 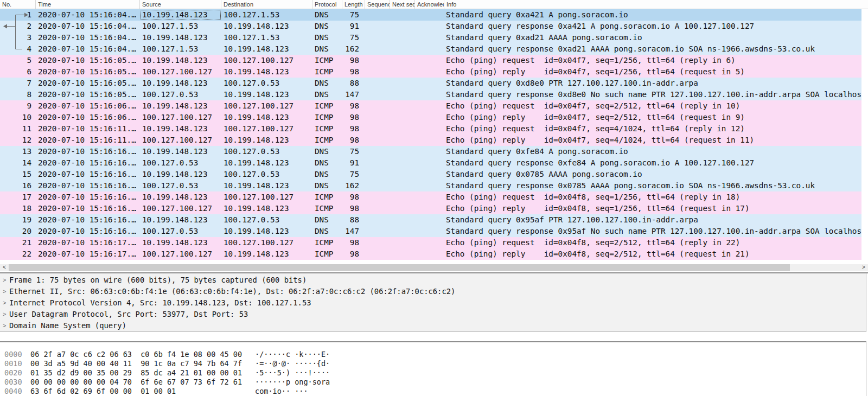 I want to click on detail-tree-row: >Ethernet II, Src: 06:63:c0:6b:f4:1e (06…, so click(x=433, y=292).